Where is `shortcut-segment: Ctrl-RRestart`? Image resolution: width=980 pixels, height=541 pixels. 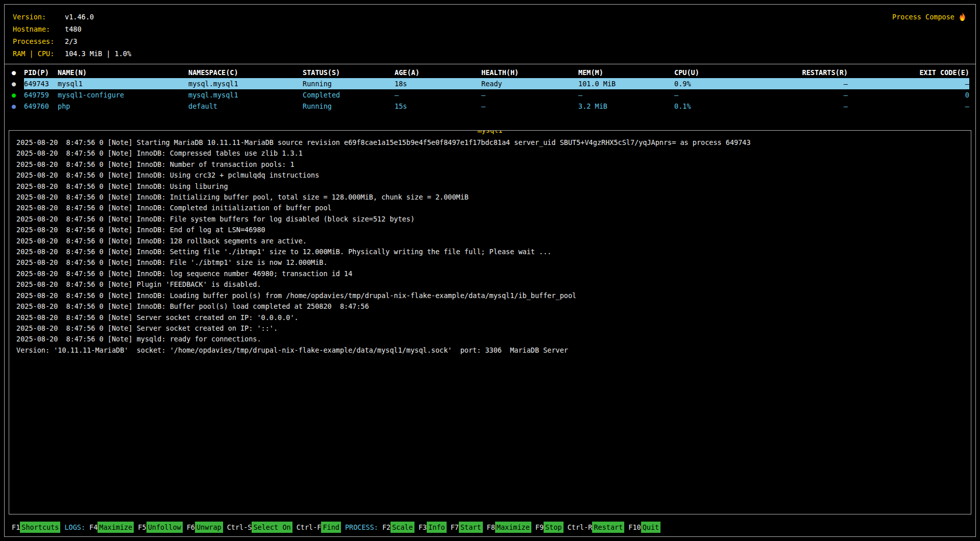 shortcut-segment: Ctrl-RRestart is located at coordinates (596, 527).